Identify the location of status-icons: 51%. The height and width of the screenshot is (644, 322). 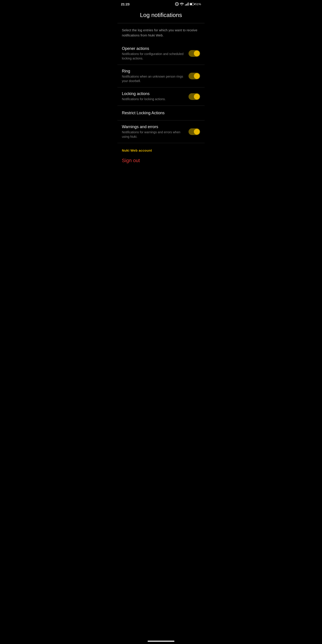
(188, 4).